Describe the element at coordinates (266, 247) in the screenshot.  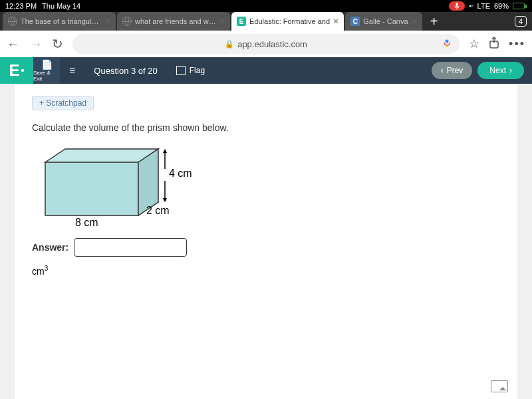
I see `answer-row: Answer:` at that location.